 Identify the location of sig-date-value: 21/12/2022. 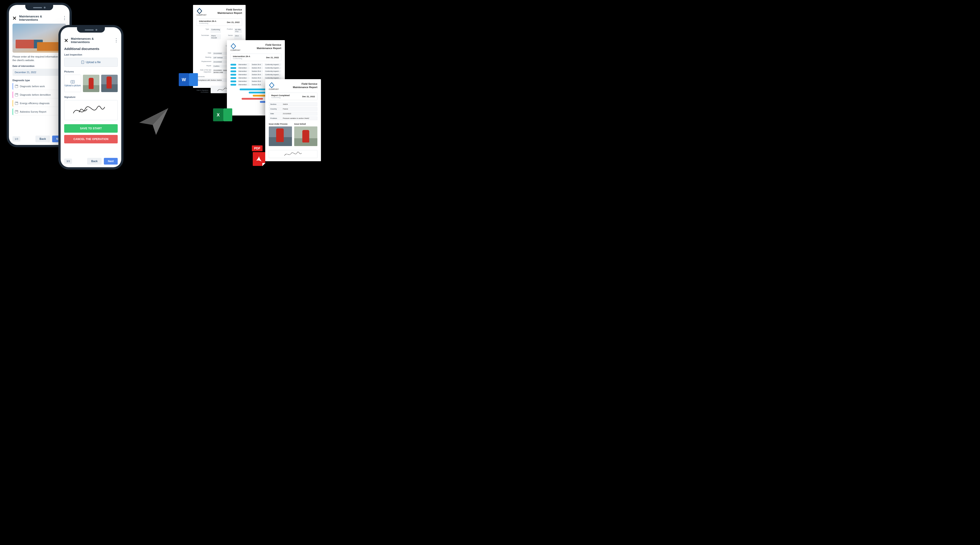
(202, 92).